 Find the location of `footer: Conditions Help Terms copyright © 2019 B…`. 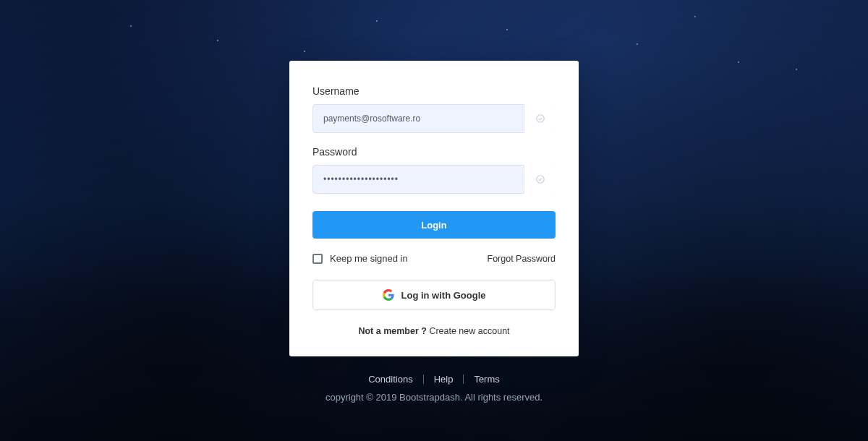

footer: Conditions Help Terms copyright © 2019 B… is located at coordinates (434, 388).